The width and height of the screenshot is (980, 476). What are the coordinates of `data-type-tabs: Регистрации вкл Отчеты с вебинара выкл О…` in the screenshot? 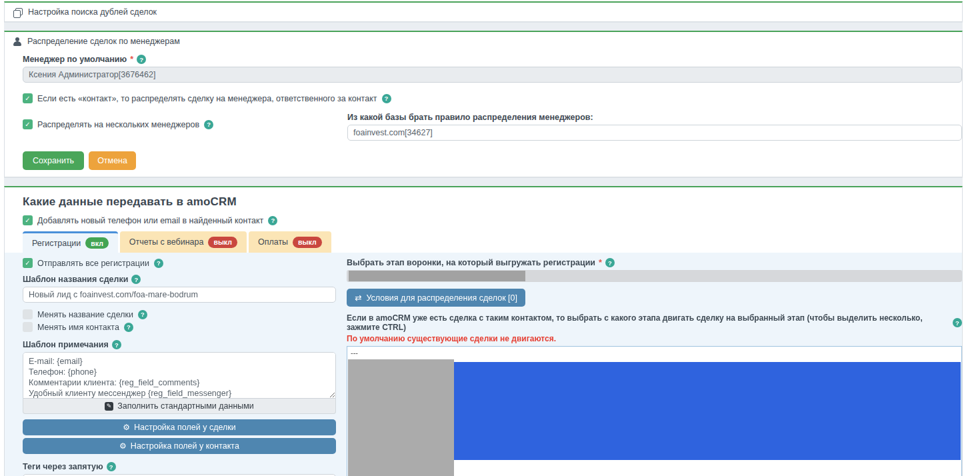 It's located at (492, 242).